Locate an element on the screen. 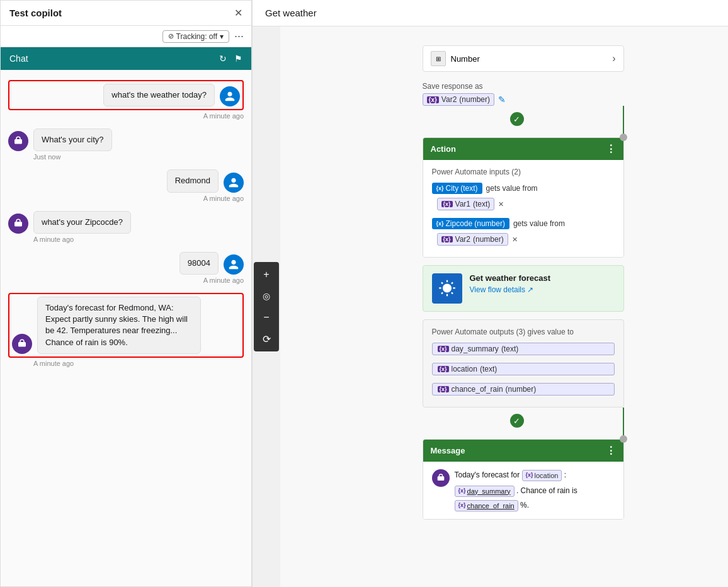 This screenshot has width=728, height=587. zoom-target-button: ◎ is located at coordinates (266, 296).